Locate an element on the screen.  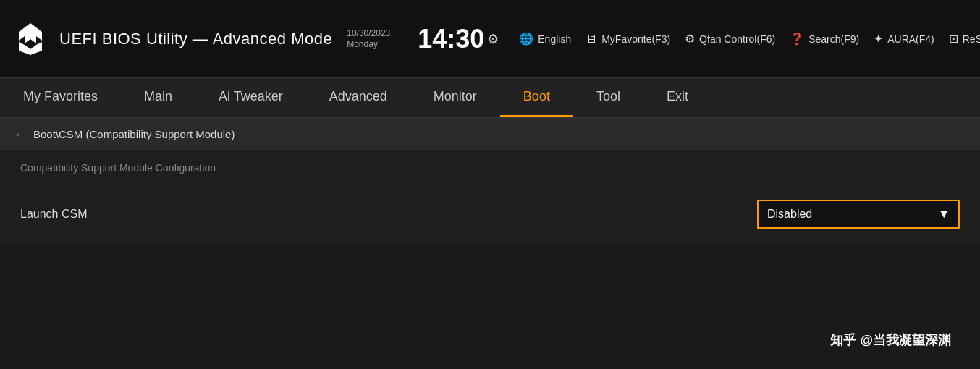
dropdown-arrow-icon: ▼ is located at coordinates (944, 214).